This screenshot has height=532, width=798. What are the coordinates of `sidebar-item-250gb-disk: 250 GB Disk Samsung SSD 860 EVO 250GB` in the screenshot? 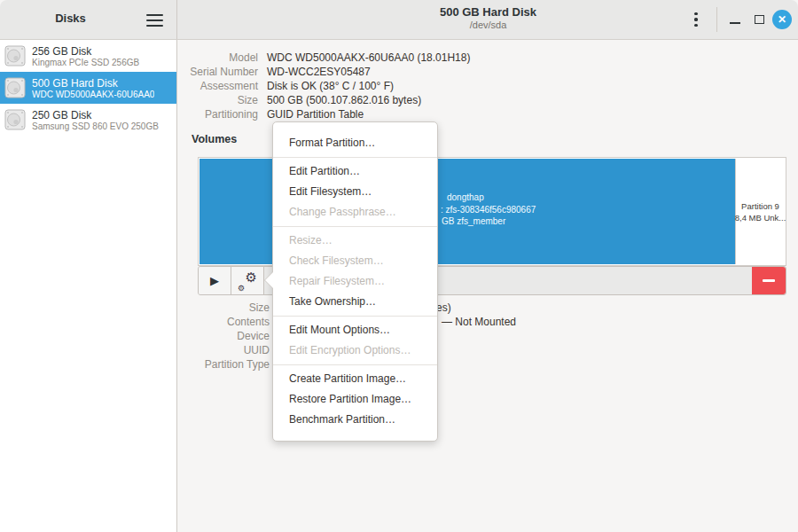 It's located at (89, 120).